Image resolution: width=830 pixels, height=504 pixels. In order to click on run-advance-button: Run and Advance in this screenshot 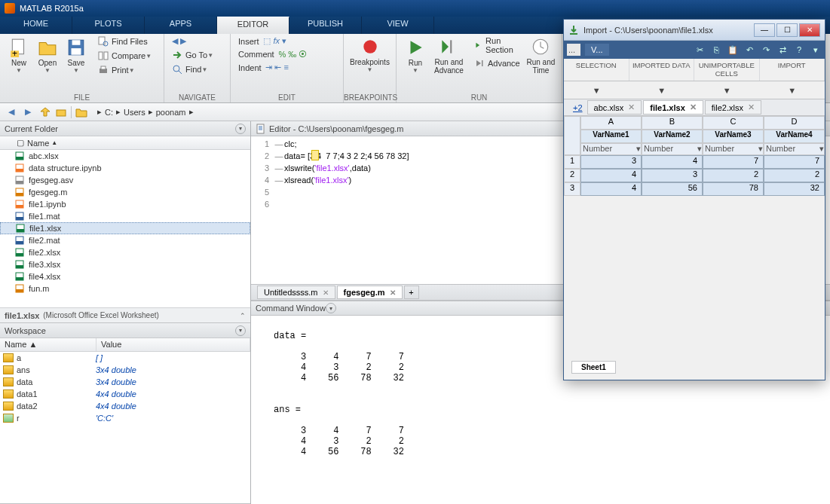, I will do `click(449, 56)`.